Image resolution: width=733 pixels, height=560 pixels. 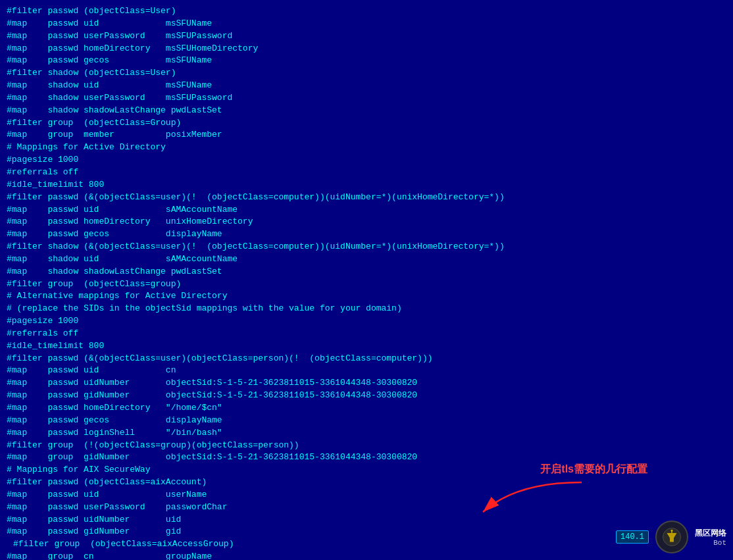 What do you see at coordinates (366, 136) in the screenshot?
I see `terminal-line: #map group member posixMember` at bounding box center [366, 136].